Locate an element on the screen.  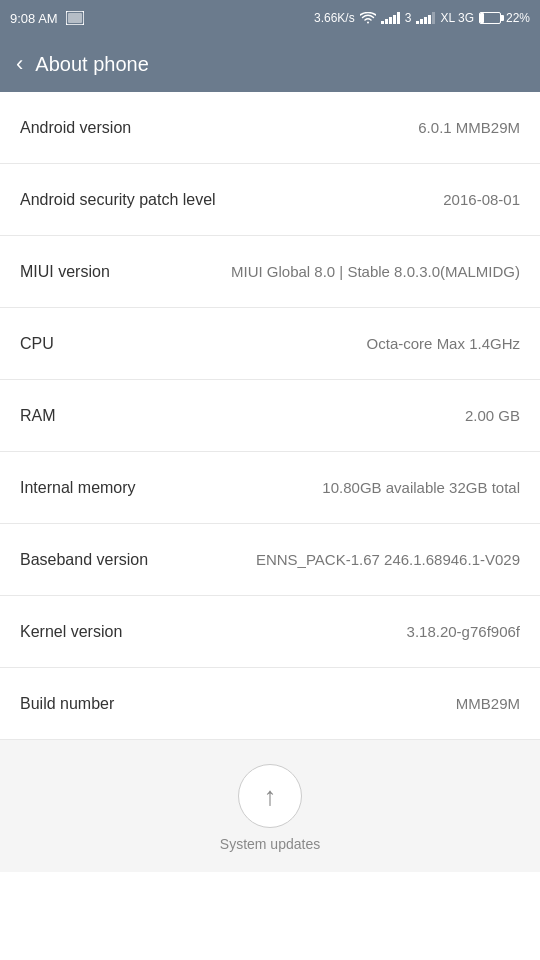
row-label: Build number is located at coordinates (67, 704).